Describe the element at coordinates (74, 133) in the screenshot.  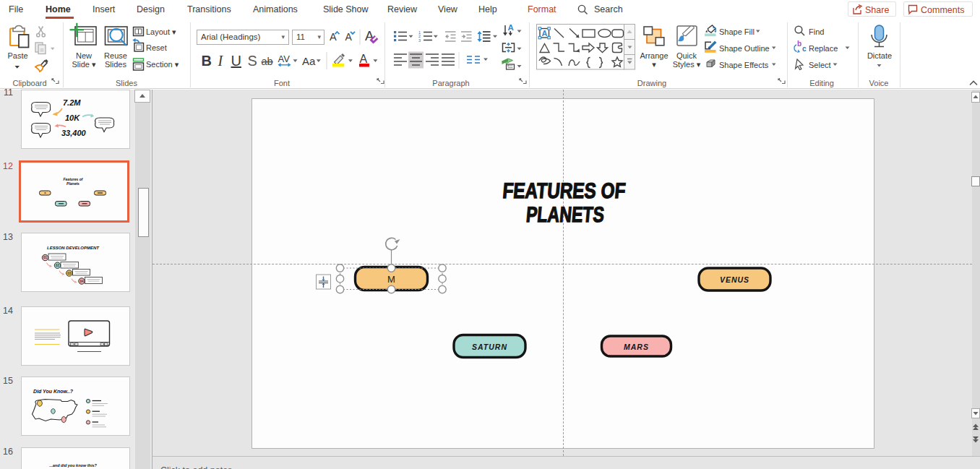
I see `svg-text: 33,400` at that location.